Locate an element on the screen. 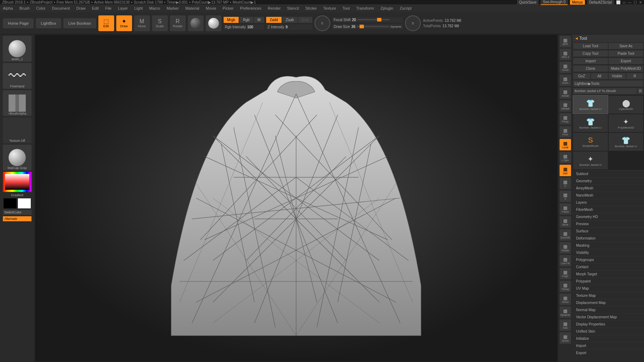 The width and height of the screenshot is (644, 362). section-preview: Preview is located at coordinates (608, 224).